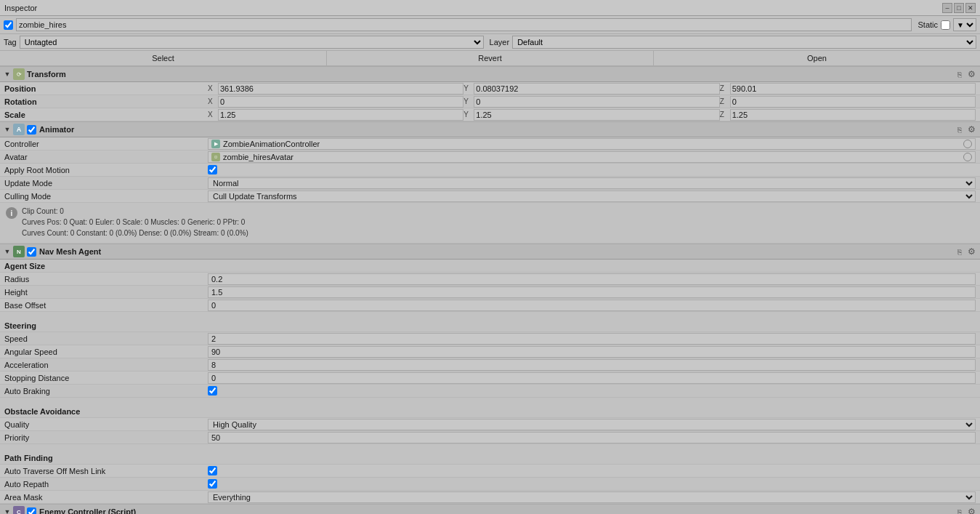 The image size is (980, 514). Describe the element at coordinates (591, 115) in the screenshot. I see `scale-y-group: Y` at that location.